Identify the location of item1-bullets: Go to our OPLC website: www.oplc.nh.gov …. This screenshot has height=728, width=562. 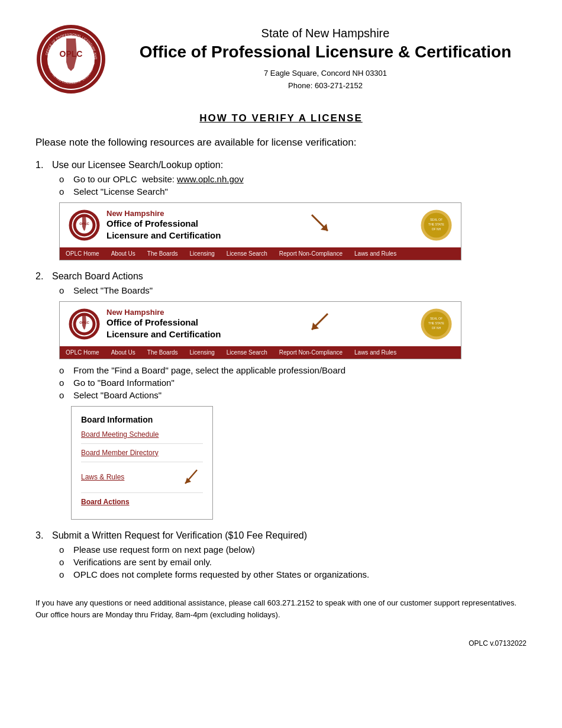
(281, 185).